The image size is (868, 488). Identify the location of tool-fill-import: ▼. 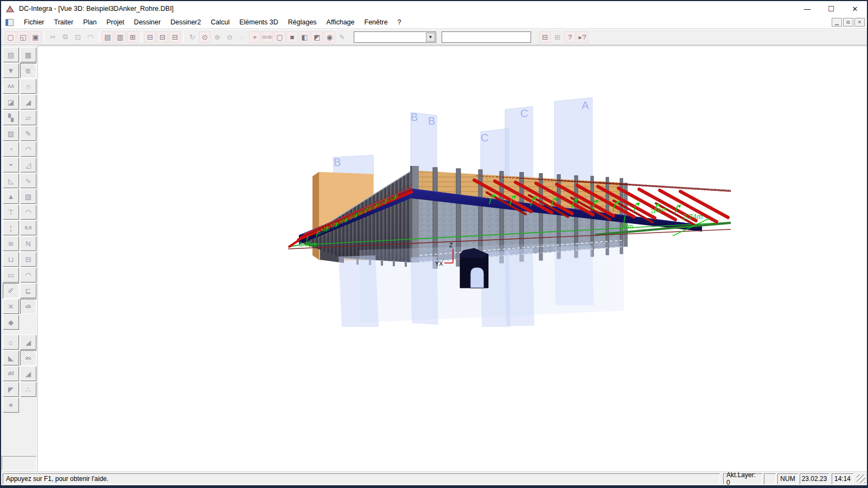
(11, 70).